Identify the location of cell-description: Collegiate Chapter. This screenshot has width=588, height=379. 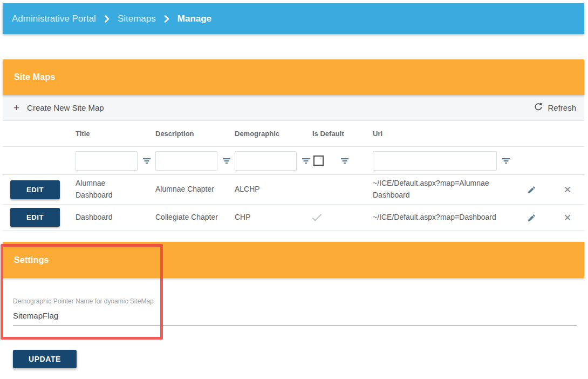
(195, 218).